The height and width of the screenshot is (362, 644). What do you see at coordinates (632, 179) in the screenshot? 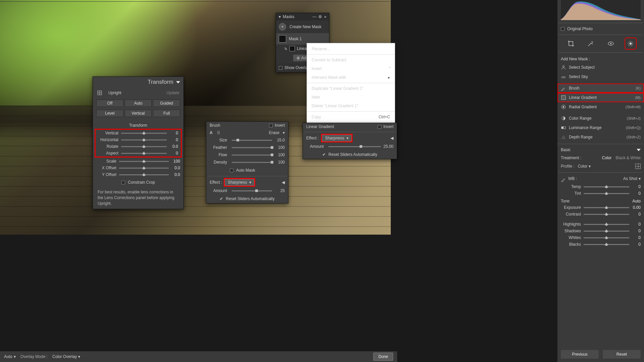
I see `wb-select: As Shot▾` at bounding box center [632, 179].